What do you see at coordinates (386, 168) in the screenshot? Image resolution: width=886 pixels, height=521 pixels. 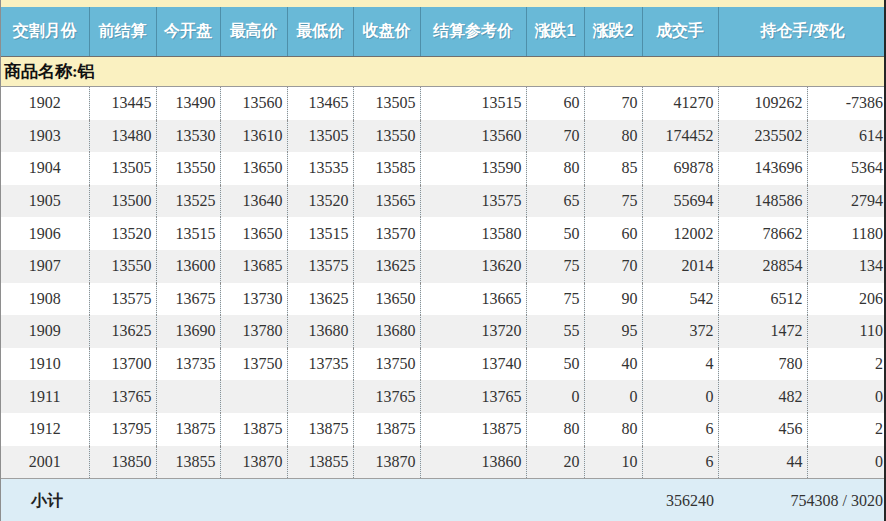 I see `cell-close: 13585` at bounding box center [386, 168].